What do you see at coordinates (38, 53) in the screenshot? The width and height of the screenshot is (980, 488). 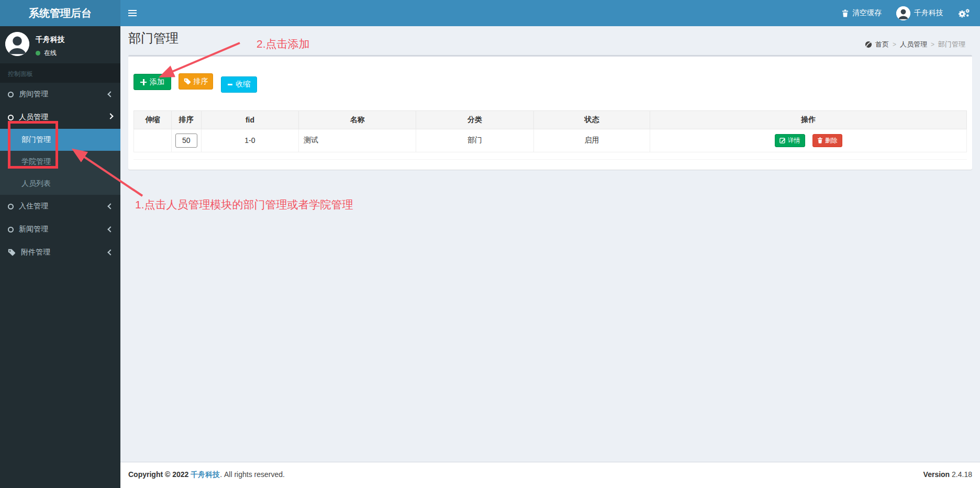 I see `online-status-icon` at bounding box center [38, 53].